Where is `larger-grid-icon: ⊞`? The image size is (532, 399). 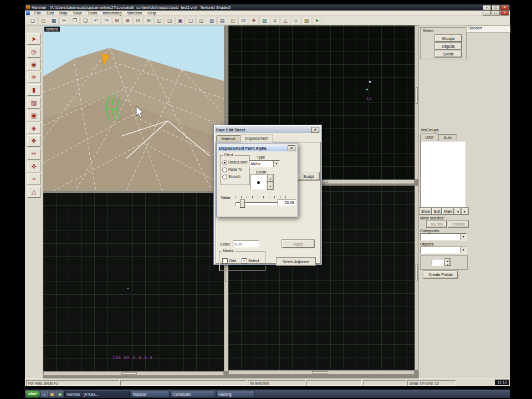
larger-grid-icon: ⊞ is located at coordinates (149, 21).